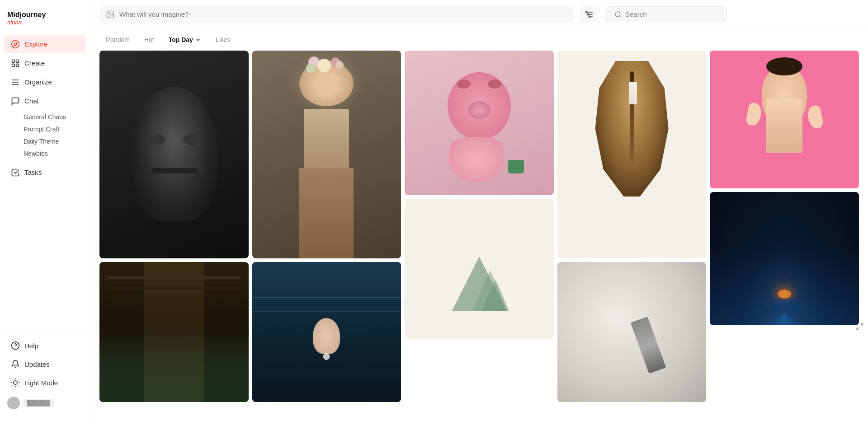  I want to click on sliders-icon, so click(590, 14).